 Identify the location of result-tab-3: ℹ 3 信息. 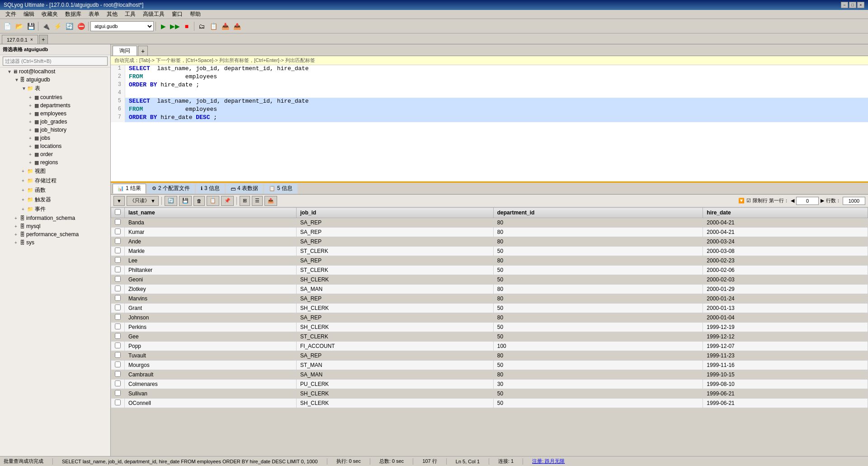
(210, 189).